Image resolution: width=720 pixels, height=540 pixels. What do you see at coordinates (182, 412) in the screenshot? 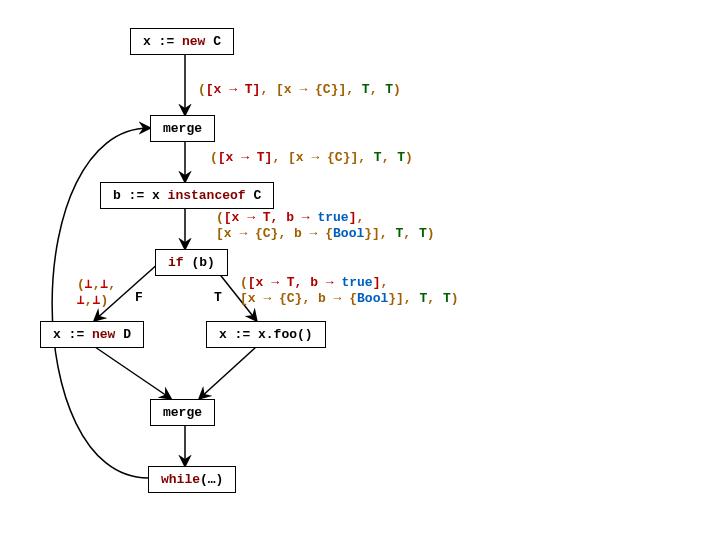
I see `node-merge-2: merge` at bounding box center [182, 412].